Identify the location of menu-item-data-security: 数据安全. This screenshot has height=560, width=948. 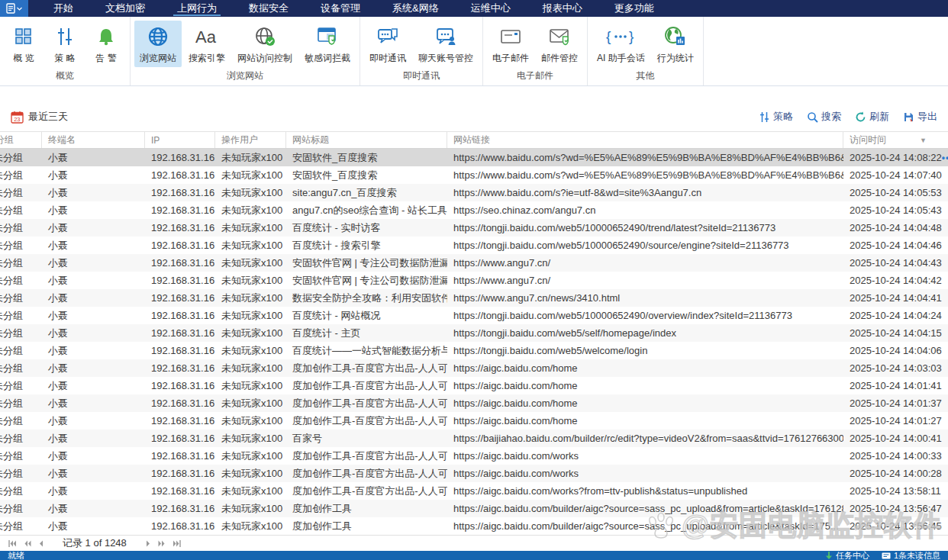
(269, 8).